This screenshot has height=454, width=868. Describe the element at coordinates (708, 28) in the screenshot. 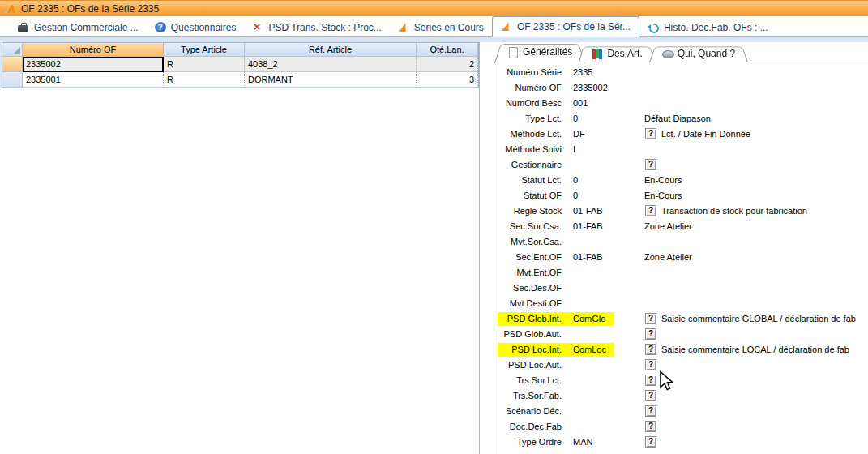

I see `main-tab: Histo. Déc.Fab. OFs : ...` at that location.